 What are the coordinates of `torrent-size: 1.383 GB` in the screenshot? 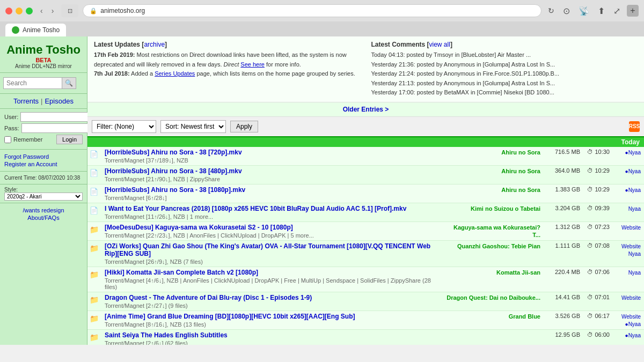 It's located at (564, 193).